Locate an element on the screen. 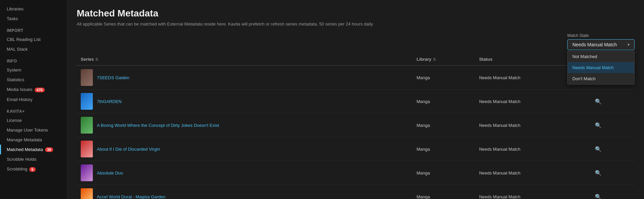  sidebar-section-info: Info is located at coordinates (34, 60).